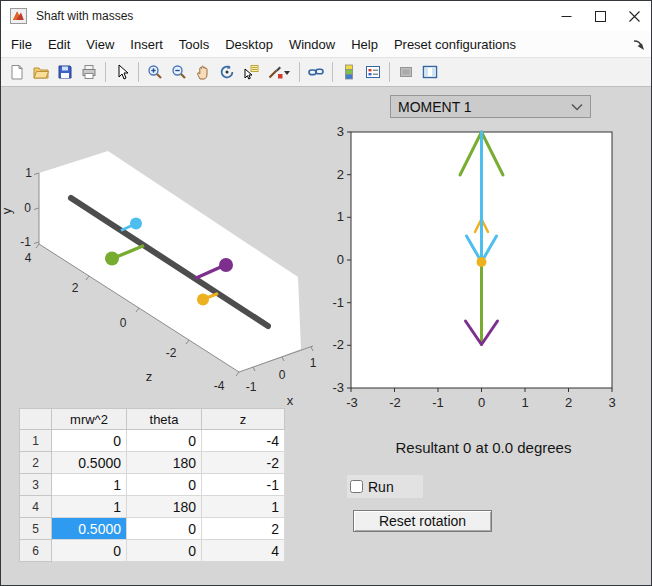  Describe the element at coordinates (316, 72) in the screenshot. I see `link-plot-button` at that location.